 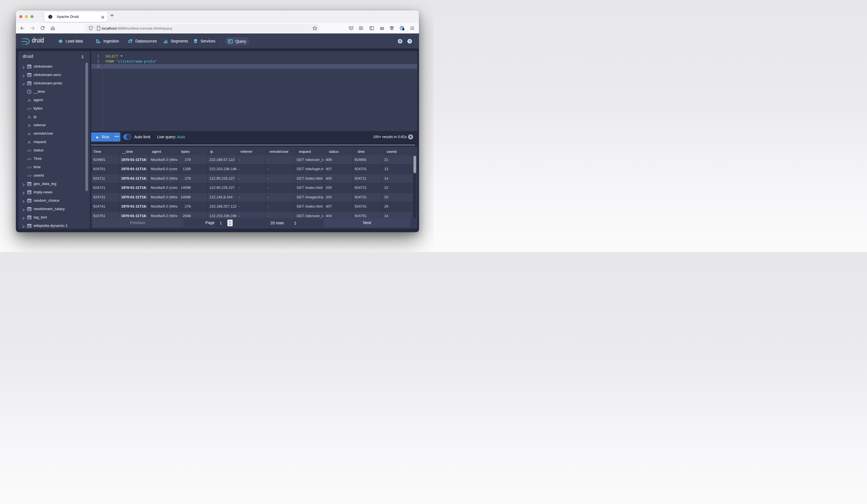 I want to click on chevron-down-icon, so click(x=23, y=83).